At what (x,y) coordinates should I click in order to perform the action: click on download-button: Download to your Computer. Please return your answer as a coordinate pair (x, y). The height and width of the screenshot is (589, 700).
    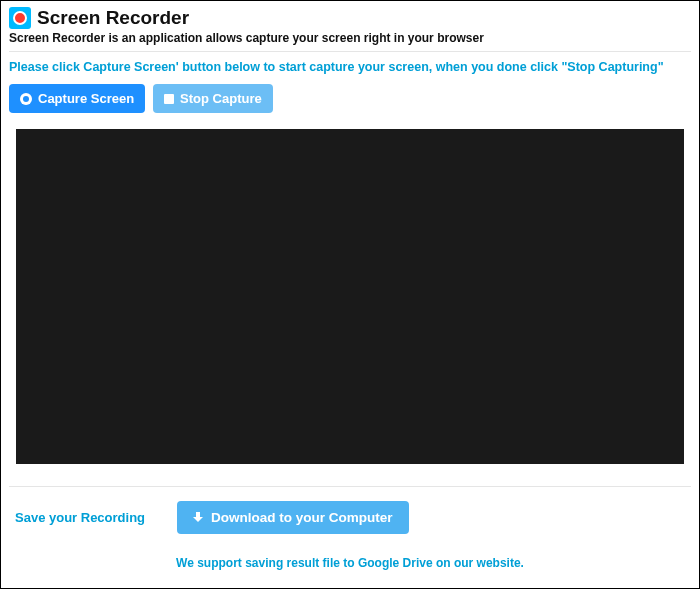
    Looking at the image, I should click on (293, 518).